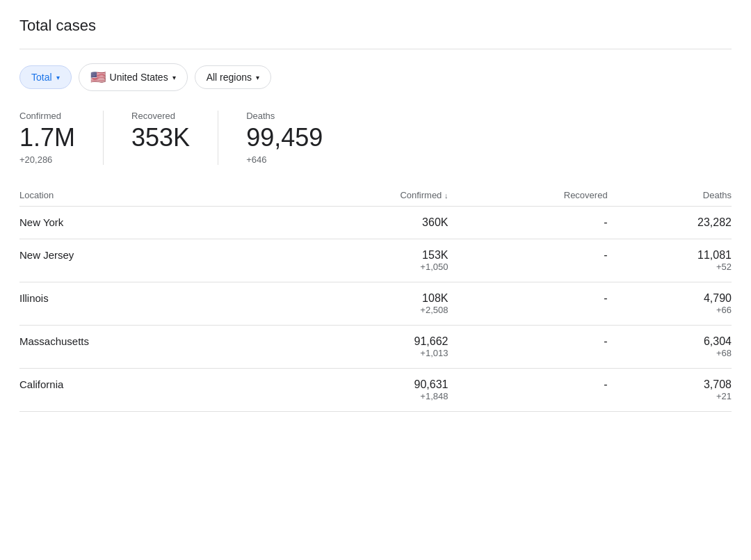  Describe the element at coordinates (670, 255) in the screenshot. I see `deaths-main: 11,081` at that location.